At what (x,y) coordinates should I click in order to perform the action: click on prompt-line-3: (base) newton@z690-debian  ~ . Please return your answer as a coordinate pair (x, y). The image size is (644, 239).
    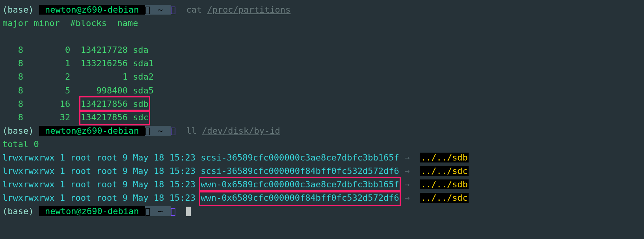
    Looking at the image, I should click on (97, 211).